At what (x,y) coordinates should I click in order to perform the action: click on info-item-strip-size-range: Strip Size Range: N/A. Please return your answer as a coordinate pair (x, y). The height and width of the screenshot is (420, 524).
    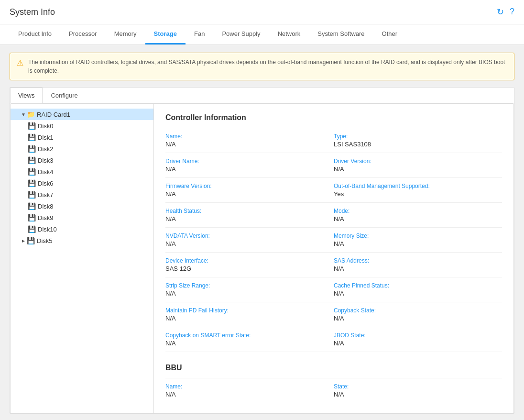
    Looking at the image, I should click on (250, 290).